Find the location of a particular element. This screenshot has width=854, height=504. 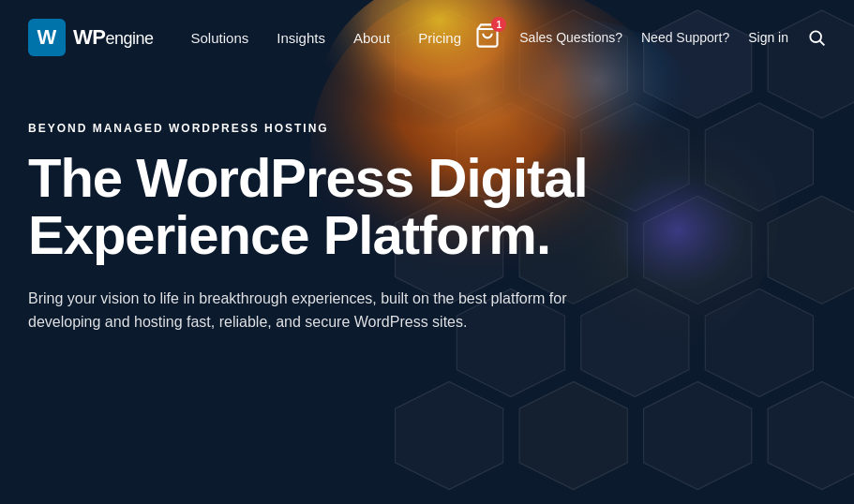

nav-solutions: Solutions is located at coordinates (220, 37).